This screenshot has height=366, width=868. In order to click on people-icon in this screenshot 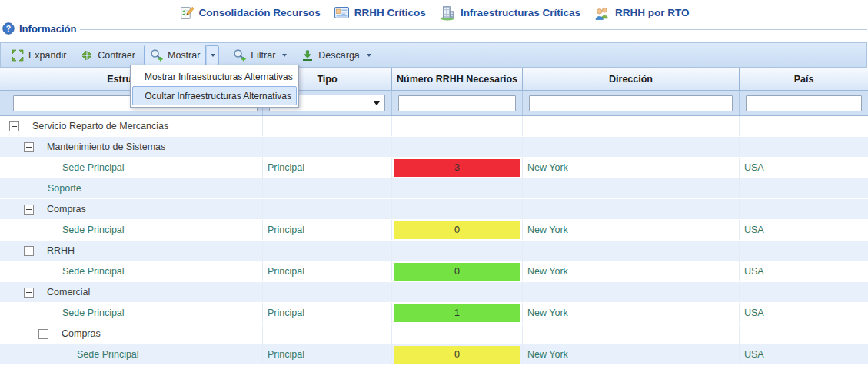, I will do `click(602, 13)`.